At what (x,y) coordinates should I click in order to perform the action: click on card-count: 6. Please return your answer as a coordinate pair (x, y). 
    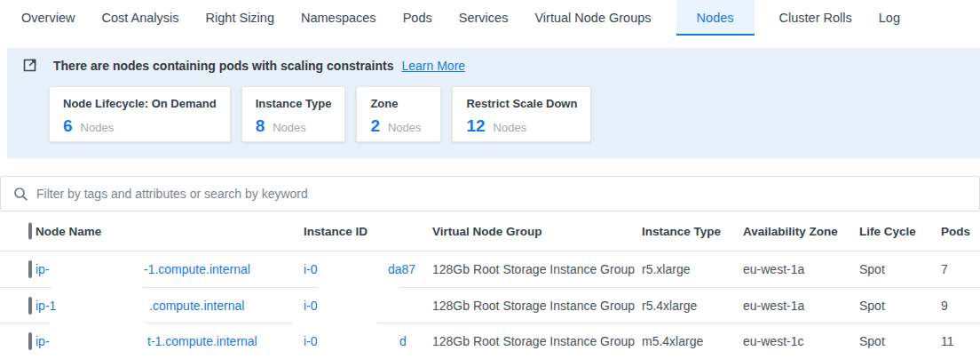
    Looking at the image, I should click on (67, 126).